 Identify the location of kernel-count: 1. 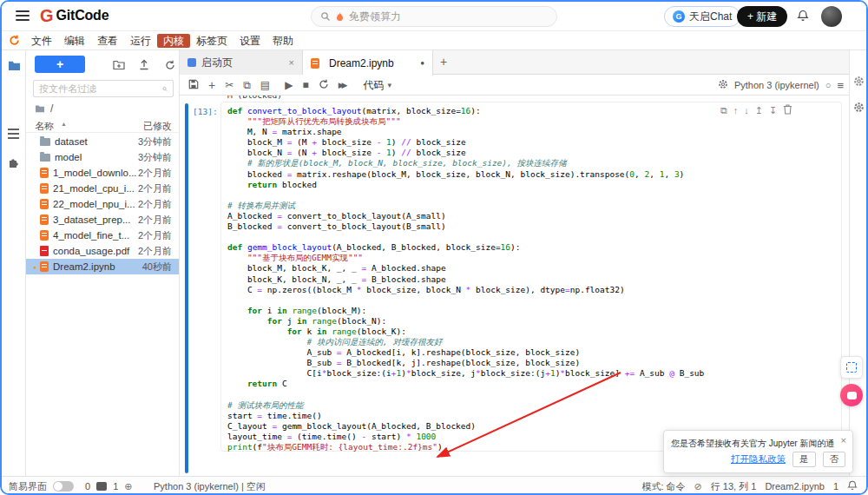
(115, 486).